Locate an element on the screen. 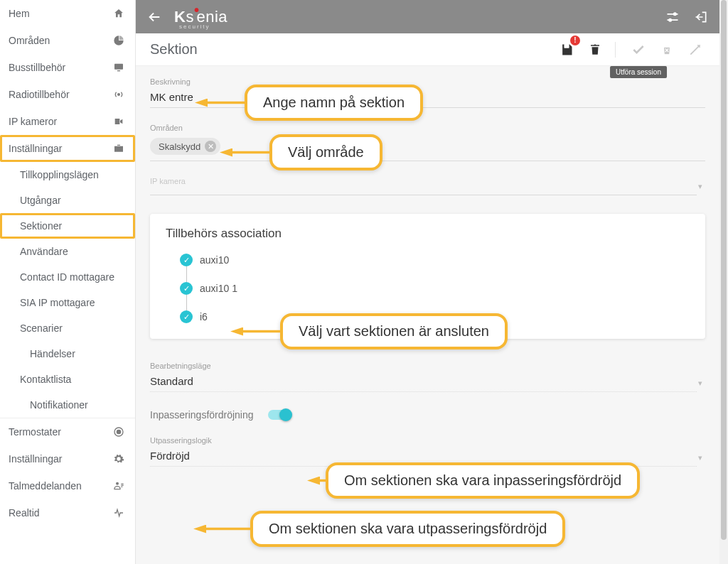  sidebar-item-label: Termostater is located at coordinates (35, 432).